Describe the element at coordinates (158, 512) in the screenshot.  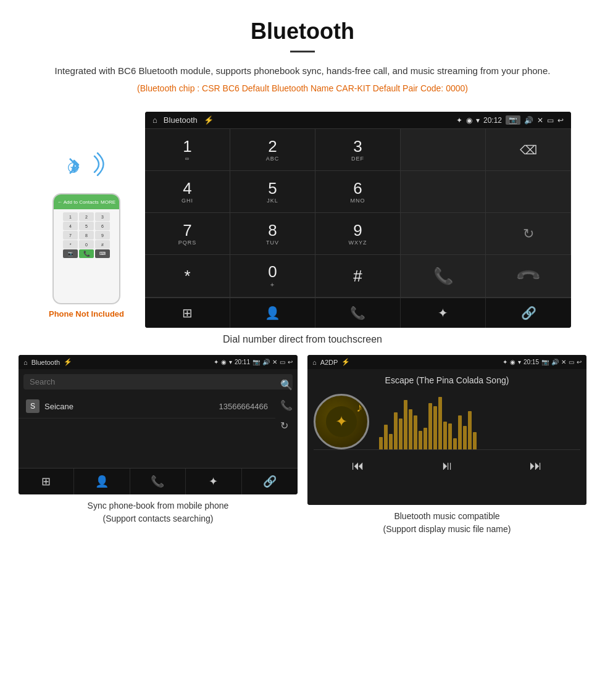
I see `phonebook-caption: Sync phone-book from mobile phone (Suppo…` at that location.